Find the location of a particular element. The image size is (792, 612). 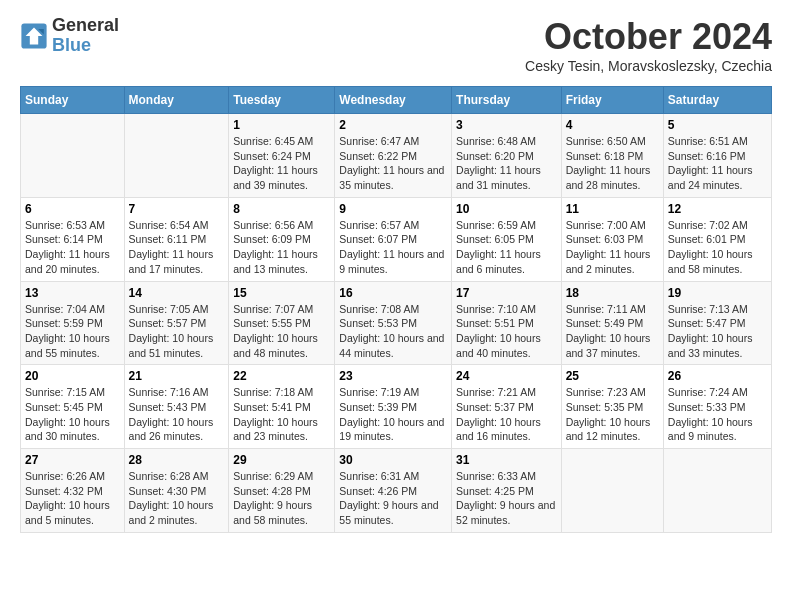

calendar-cell: 28Sunrise: 6:28 AMSunset: 4:30 PMDayligh… is located at coordinates (176, 491).